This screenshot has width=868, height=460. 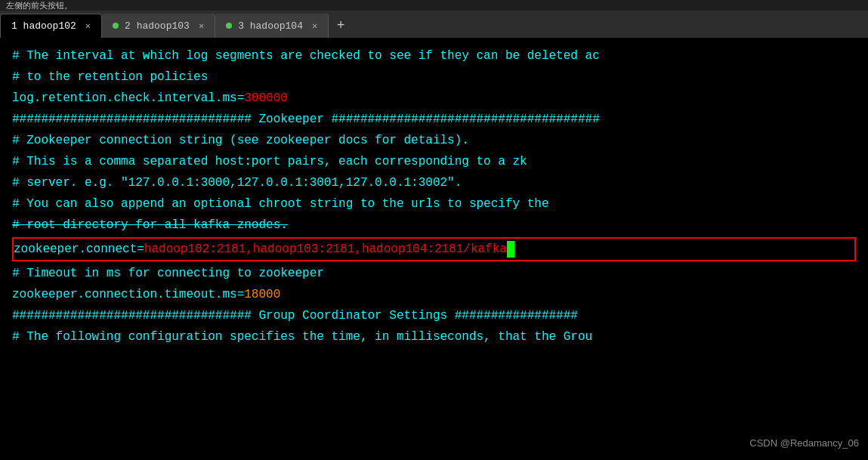 I want to click on line-3: log.retention.check.interval.ms=300000, so click(x=434, y=98).